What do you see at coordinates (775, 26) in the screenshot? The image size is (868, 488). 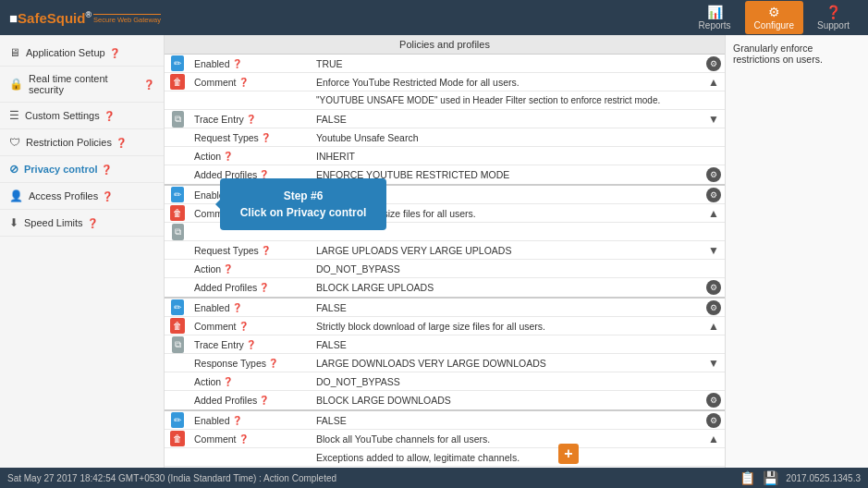 I see `nav-configure-label: Configure` at bounding box center [775, 26].